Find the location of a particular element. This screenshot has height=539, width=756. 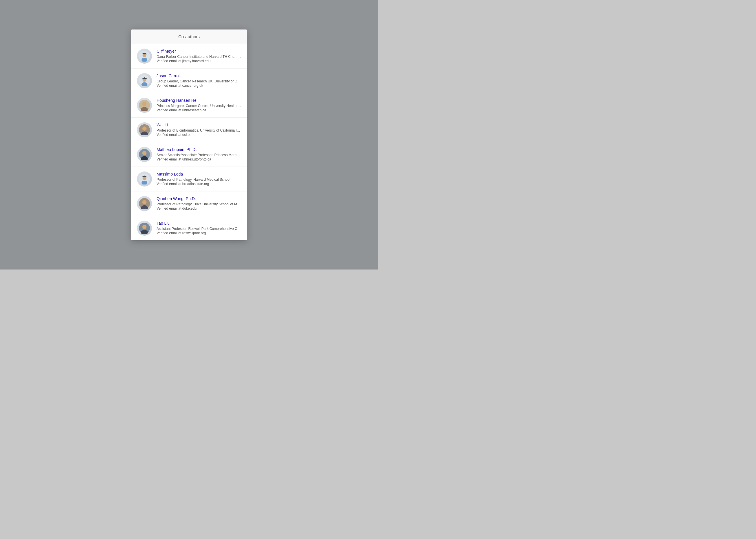

author-name-jason-carroll: Jason Carroll is located at coordinates (199, 76).